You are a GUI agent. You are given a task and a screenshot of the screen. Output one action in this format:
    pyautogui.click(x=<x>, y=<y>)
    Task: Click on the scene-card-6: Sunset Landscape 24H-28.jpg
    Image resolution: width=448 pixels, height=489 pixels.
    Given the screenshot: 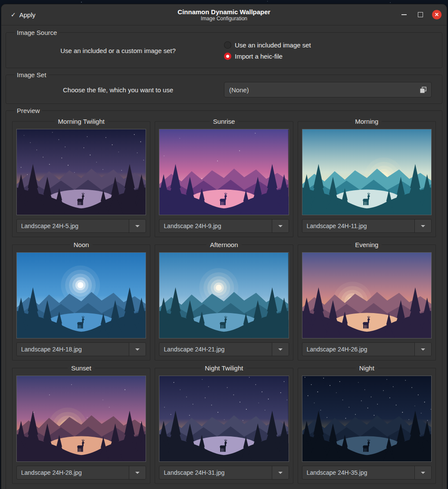 What is the action you would take?
    pyautogui.click(x=81, y=424)
    